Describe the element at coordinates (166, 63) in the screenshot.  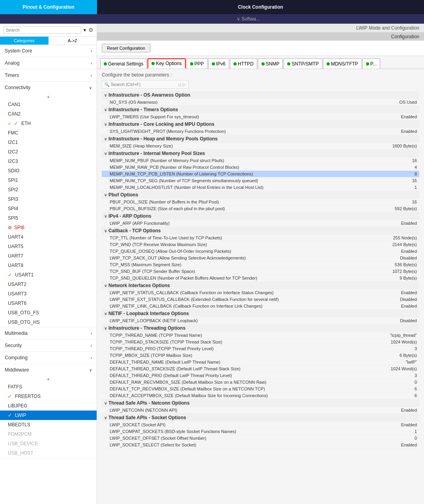
I see `tab-key-options: Key Options` at that location.